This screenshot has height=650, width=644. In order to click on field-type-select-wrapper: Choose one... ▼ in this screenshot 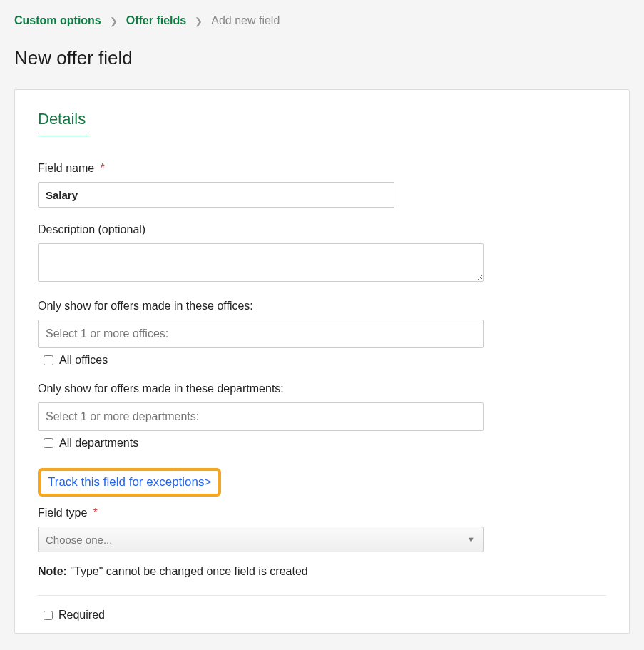, I will do `click(261, 539)`.